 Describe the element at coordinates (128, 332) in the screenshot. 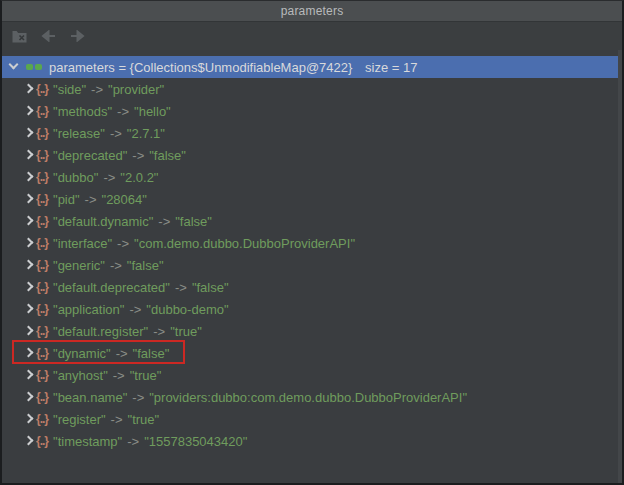

I see `map-entry-text: "default.register"->"true"` at that location.